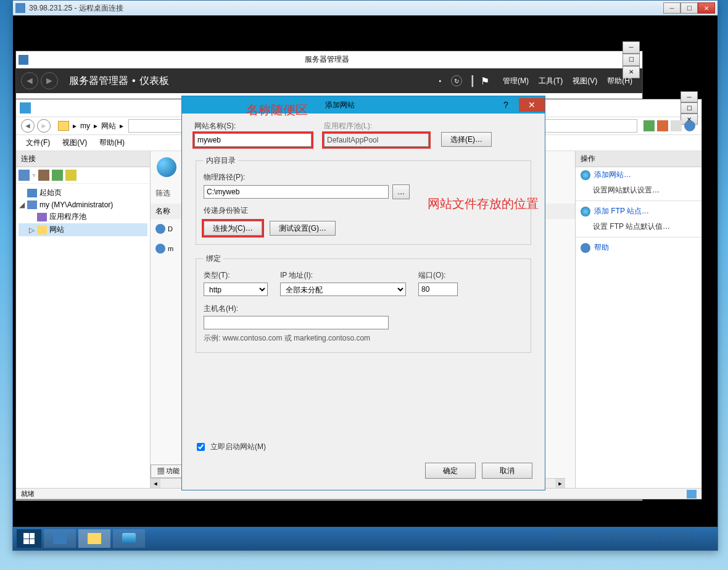  I want to click on actions-header: 操作, so click(639, 159).